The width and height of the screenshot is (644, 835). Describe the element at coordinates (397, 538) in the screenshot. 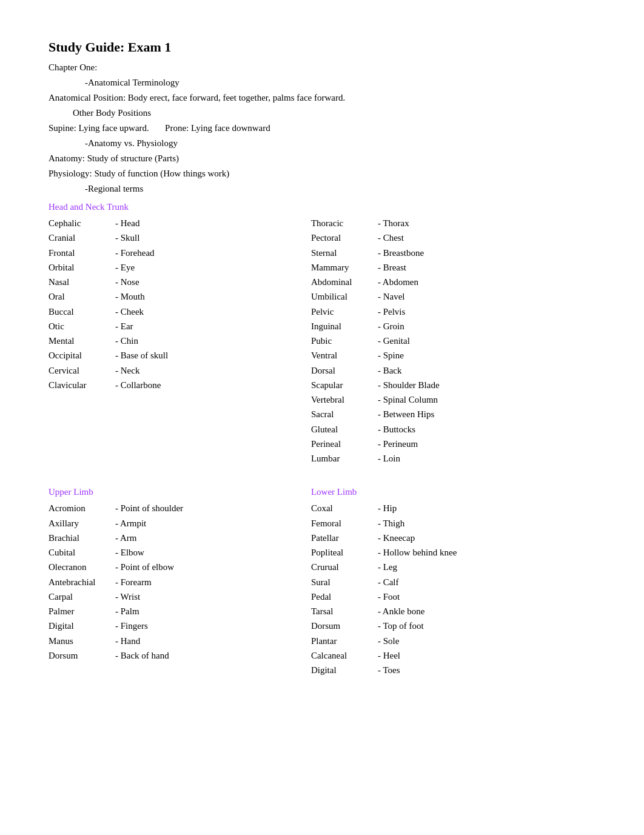

I see `term-meaning: - Kneecap` at that location.